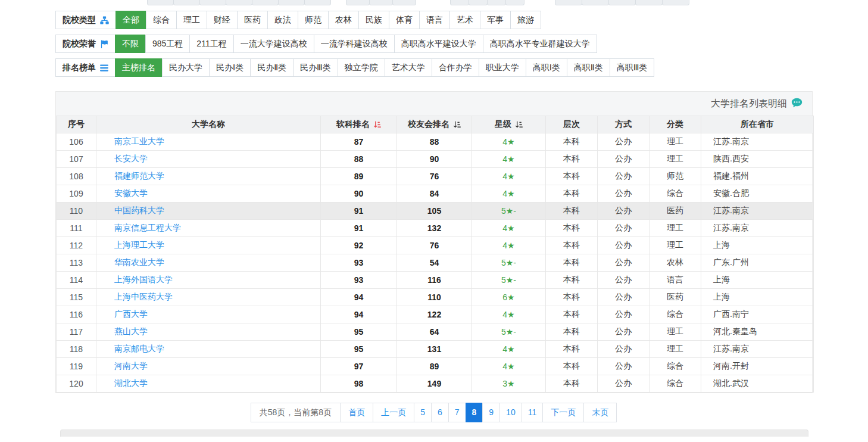  Describe the element at coordinates (139, 141) in the screenshot. I see `university-link: 南京工业大学` at that location.